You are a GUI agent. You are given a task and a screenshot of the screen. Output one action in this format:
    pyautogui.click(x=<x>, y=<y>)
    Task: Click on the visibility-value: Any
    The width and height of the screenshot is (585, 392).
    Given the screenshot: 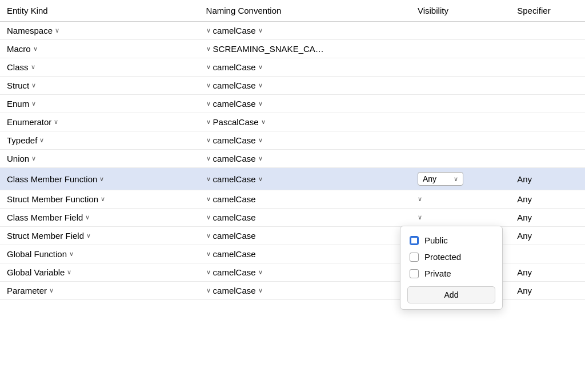 What is the action you would take?
    pyautogui.click(x=430, y=179)
    